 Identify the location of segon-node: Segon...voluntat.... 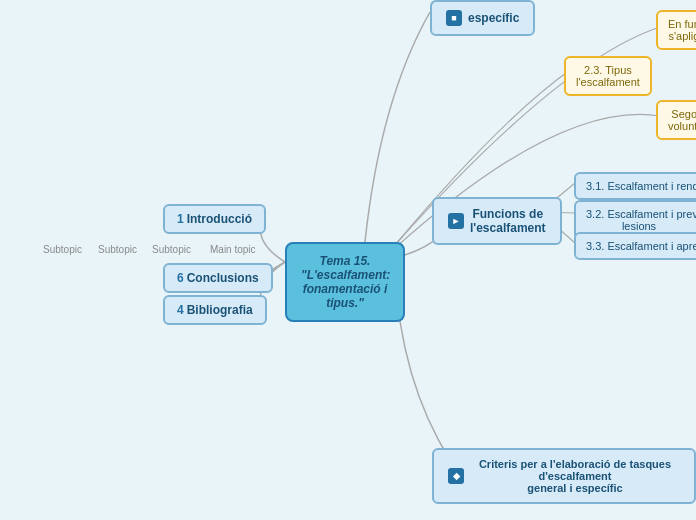
(676, 120).